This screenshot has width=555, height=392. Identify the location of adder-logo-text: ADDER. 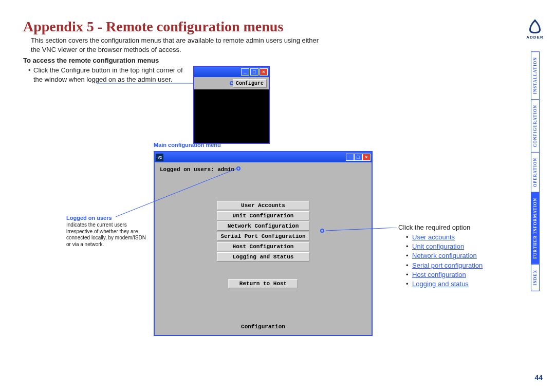
(535, 37).